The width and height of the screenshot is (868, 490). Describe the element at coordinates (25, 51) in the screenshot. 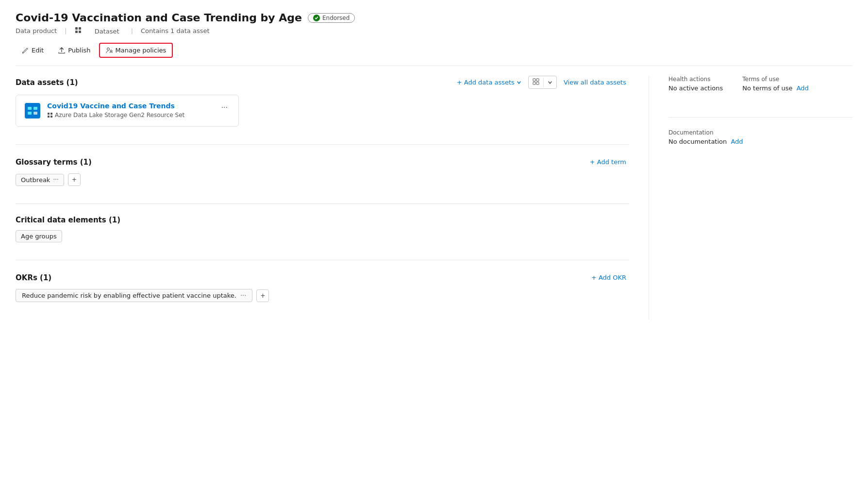

I see `pencil-icon` at that location.